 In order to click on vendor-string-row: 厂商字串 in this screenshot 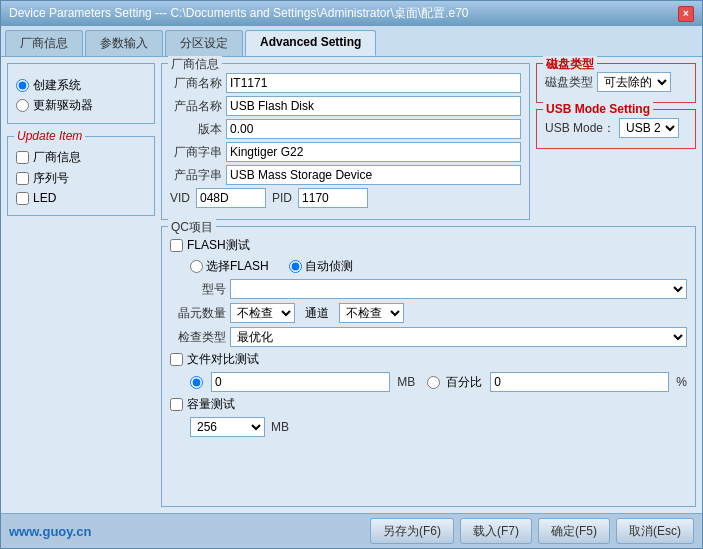, I will do `click(346, 152)`.